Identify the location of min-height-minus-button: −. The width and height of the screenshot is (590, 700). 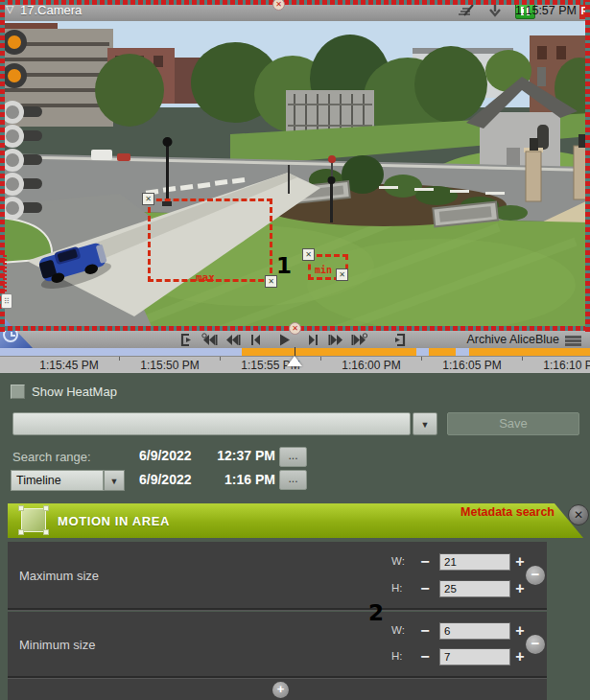
(425, 656).